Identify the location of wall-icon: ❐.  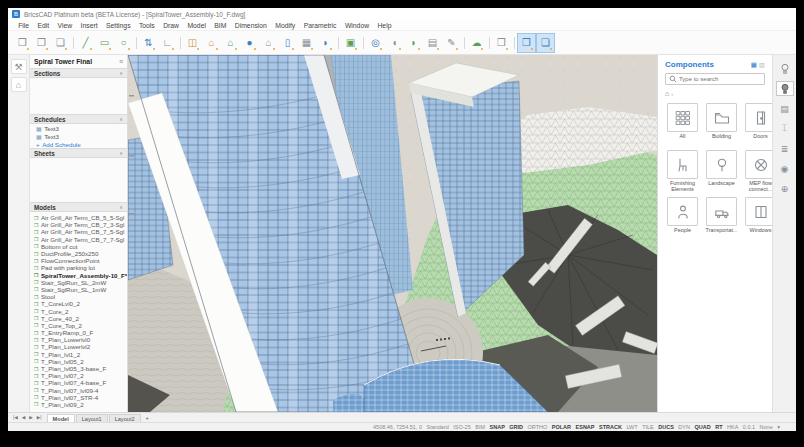
(42, 43).